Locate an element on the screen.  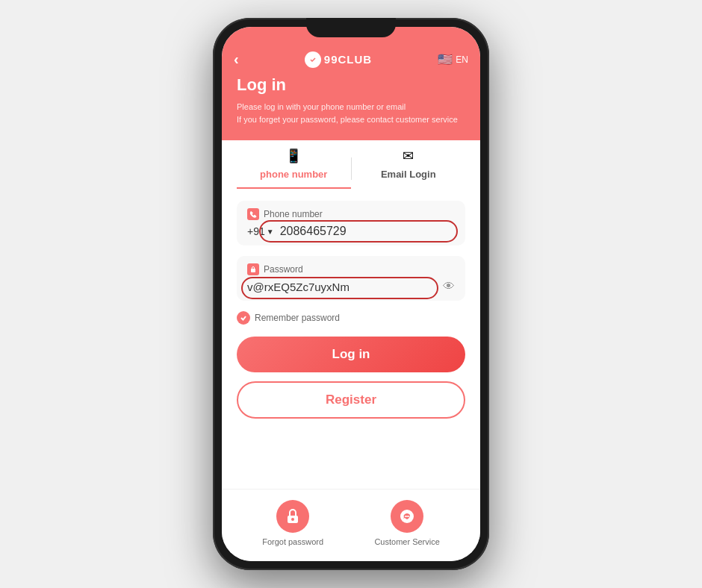
flag-lang: 🇺🇸 EN is located at coordinates (453, 60).